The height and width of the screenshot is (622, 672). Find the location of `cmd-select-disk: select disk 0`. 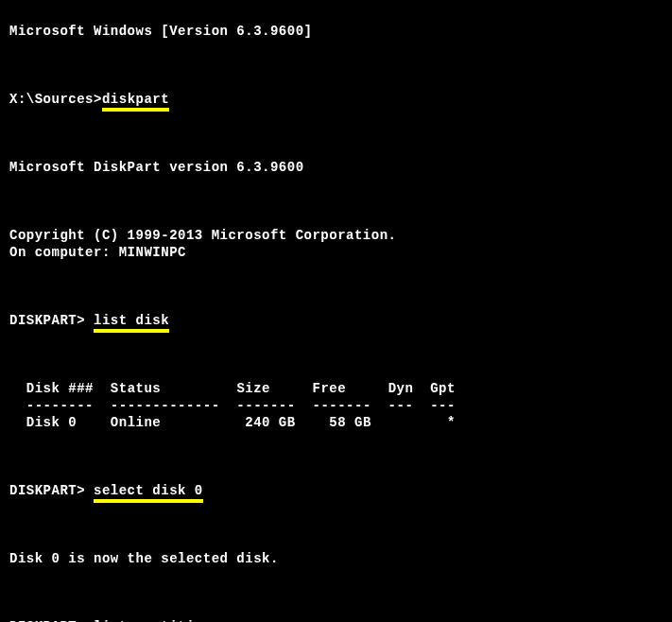

cmd-select-disk: select disk 0 is located at coordinates (148, 493).